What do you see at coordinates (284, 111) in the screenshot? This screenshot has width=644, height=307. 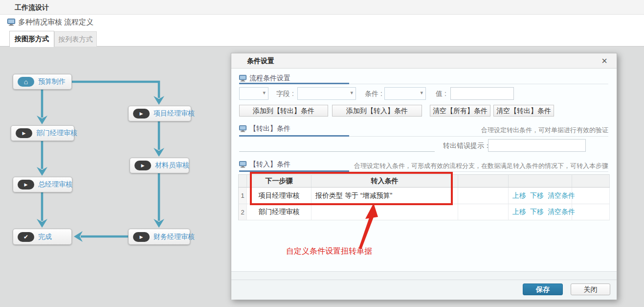 I see `add-to-out-condition-button: 添加到【转出】条件` at bounding box center [284, 111].